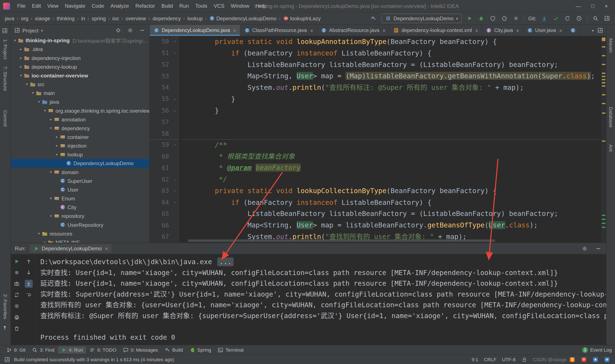  Describe the element at coordinates (593, 6) in the screenshot. I see `window-max-button: □` at that location.